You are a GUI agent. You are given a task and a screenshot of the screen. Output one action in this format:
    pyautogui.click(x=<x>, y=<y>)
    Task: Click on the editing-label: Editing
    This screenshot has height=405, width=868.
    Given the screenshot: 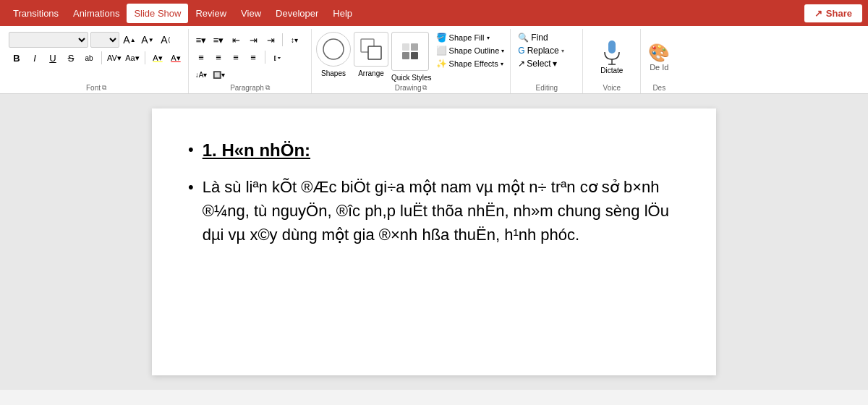 What is the action you would take?
    pyautogui.click(x=547, y=87)
    